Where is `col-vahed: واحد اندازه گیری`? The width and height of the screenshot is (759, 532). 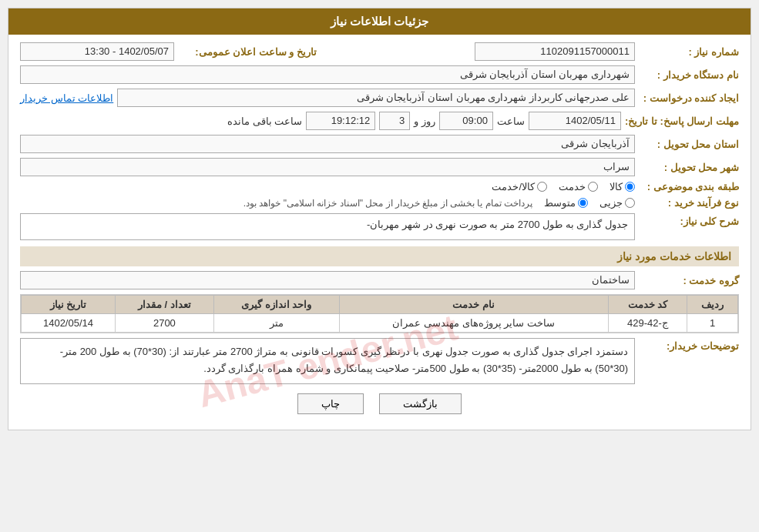
col-vahed: واحد اندازه گیری is located at coordinates (276, 305).